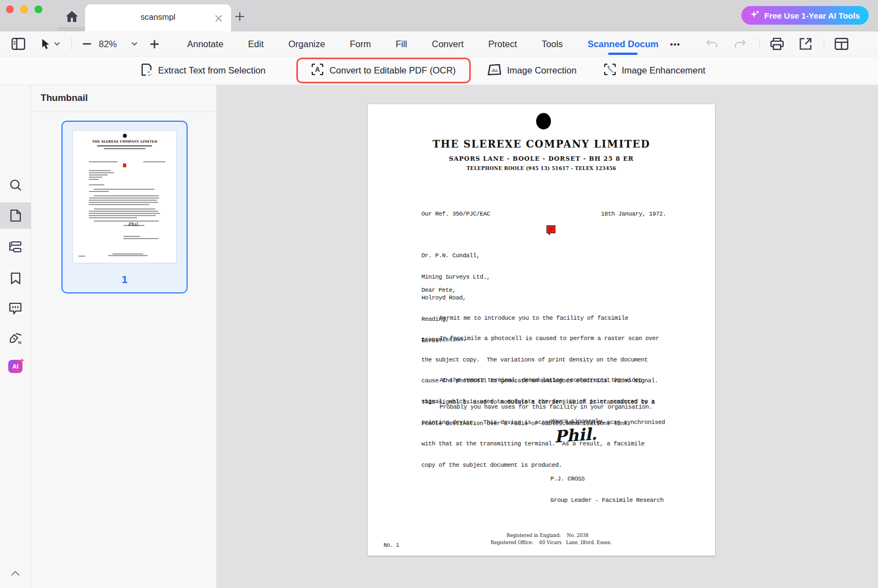 This screenshot has height=588, width=878. I want to click on zoom-level: 82%, so click(108, 44).